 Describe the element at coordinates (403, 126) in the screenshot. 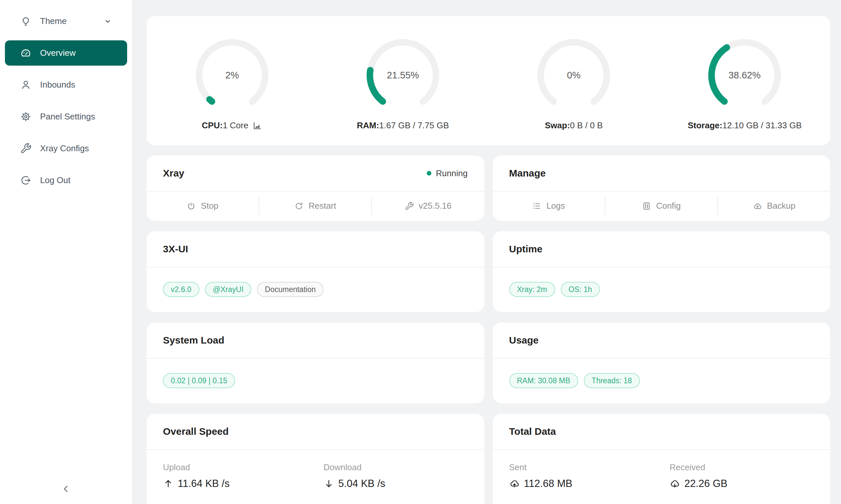

I see `gauge-label: RAM: 1.67 GB / 7.75 GB` at that location.